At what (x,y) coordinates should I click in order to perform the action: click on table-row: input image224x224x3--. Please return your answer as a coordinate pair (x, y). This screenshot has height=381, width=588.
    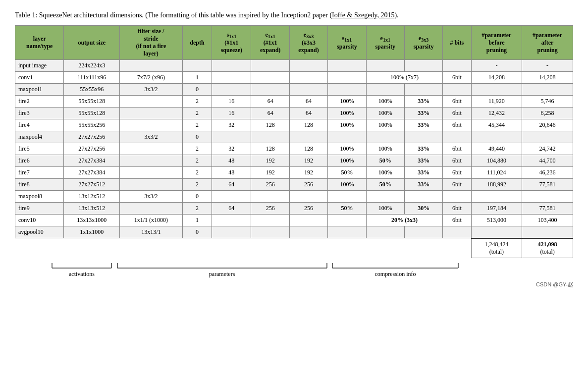
    Looking at the image, I should click on (294, 66).